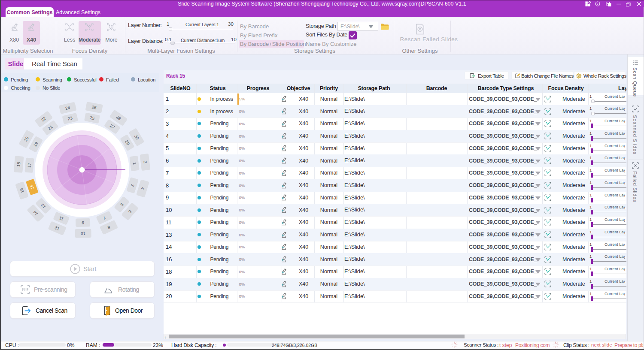 This screenshot has height=350, width=644. I want to click on svg-text: 17, so click(29, 165).